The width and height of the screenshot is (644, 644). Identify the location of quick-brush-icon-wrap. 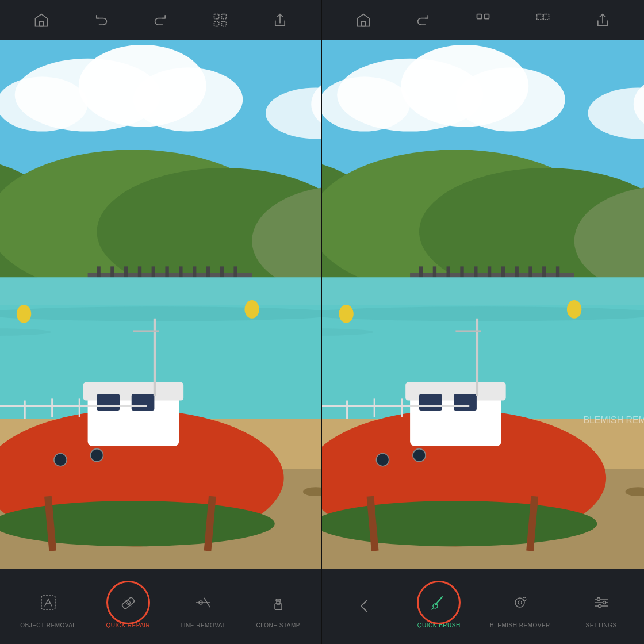
(439, 603).